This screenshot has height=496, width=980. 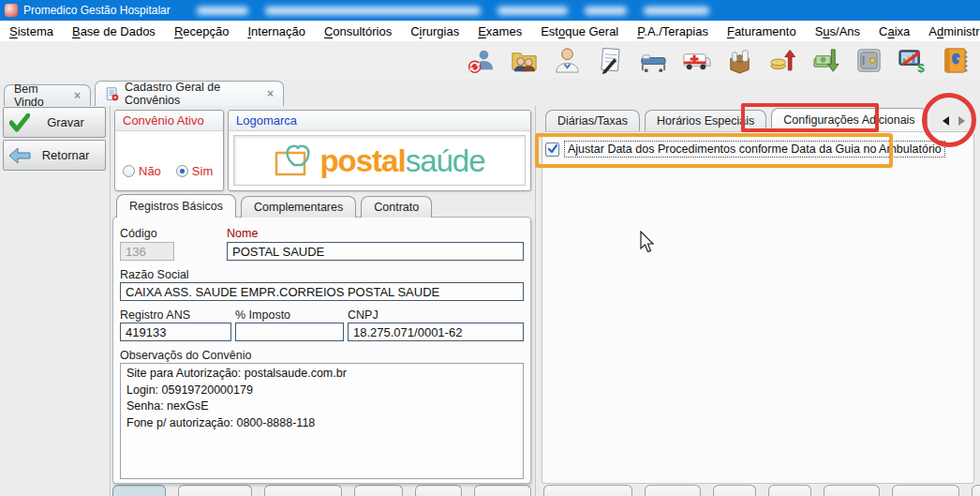 What do you see at coordinates (142, 171) in the screenshot?
I see `radio-option-nao: Não` at bounding box center [142, 171].